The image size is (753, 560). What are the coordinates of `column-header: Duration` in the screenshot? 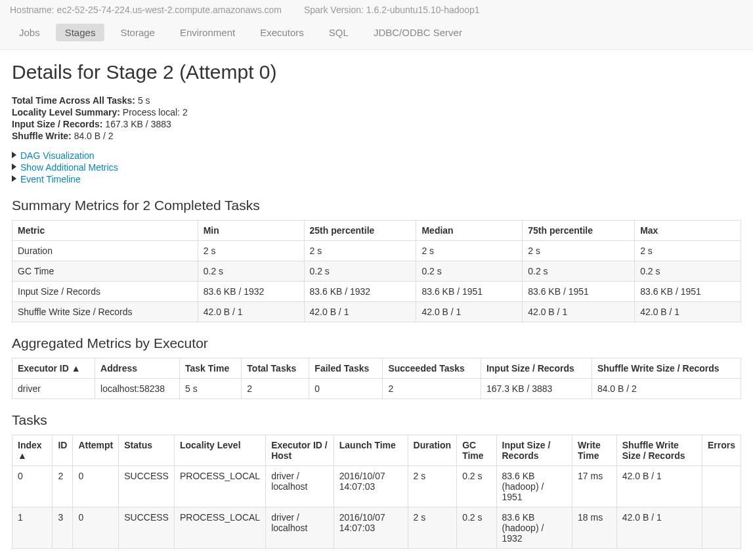 It's located at (432, 450).